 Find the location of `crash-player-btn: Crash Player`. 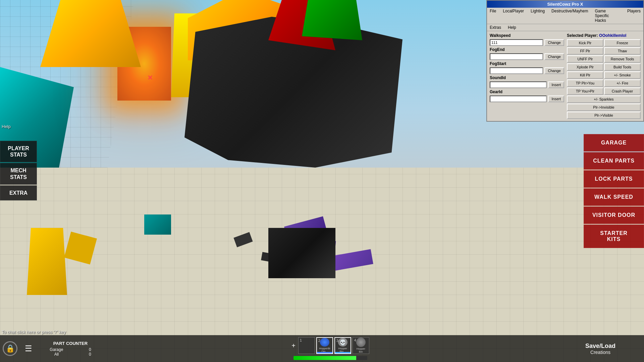

crash-player-btn: Crash Player is located at coordinates (623, 91).